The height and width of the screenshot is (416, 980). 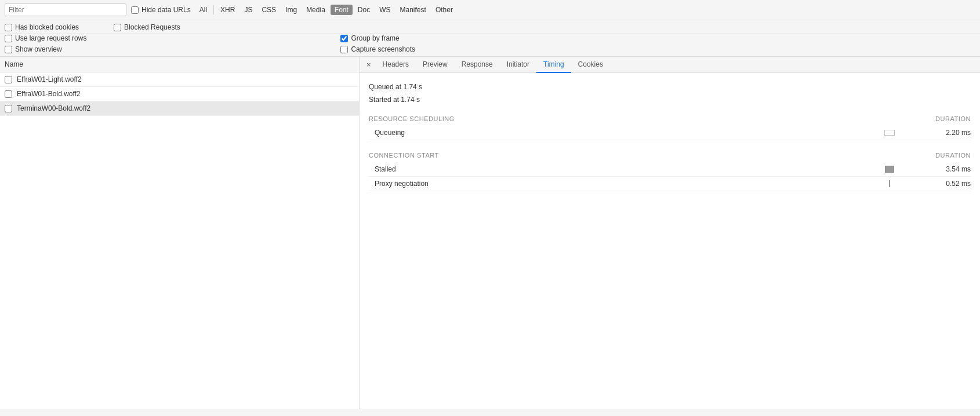 I want to click on filter-btn-css: CSS, so click(x=269, y=10).